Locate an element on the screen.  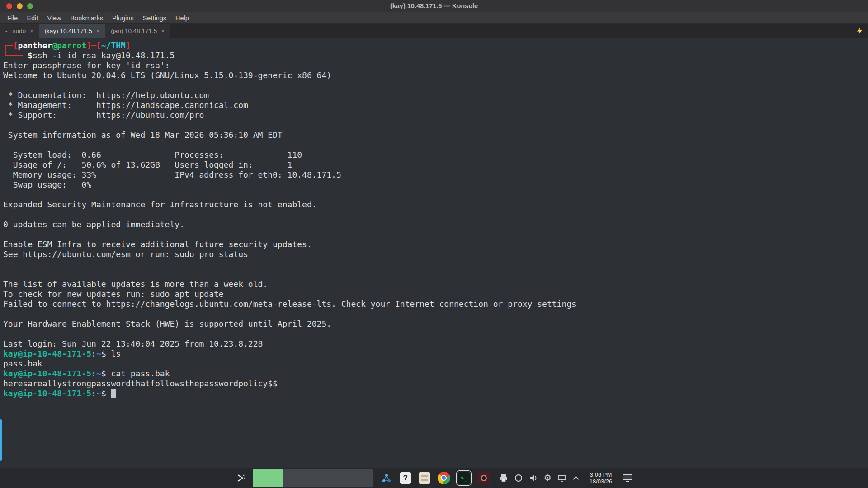
window-maximize-button is located at coordinates (30, 6).